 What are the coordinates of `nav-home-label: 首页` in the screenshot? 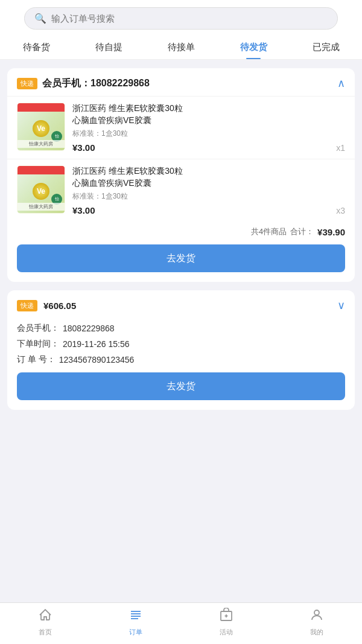 It's located at (45, 633).